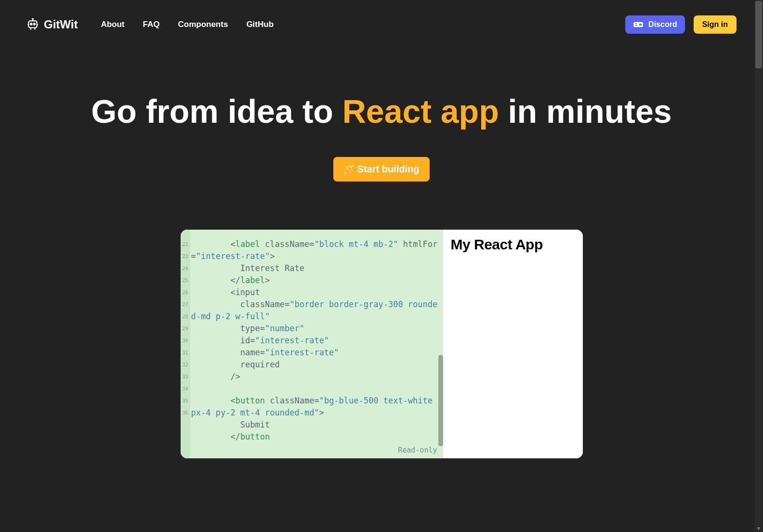 This screenshot has width=763, height=532. Describe the element at coordinates (417, 451) in the screenshot. I see `readonly-badge: Read-only` at that location.